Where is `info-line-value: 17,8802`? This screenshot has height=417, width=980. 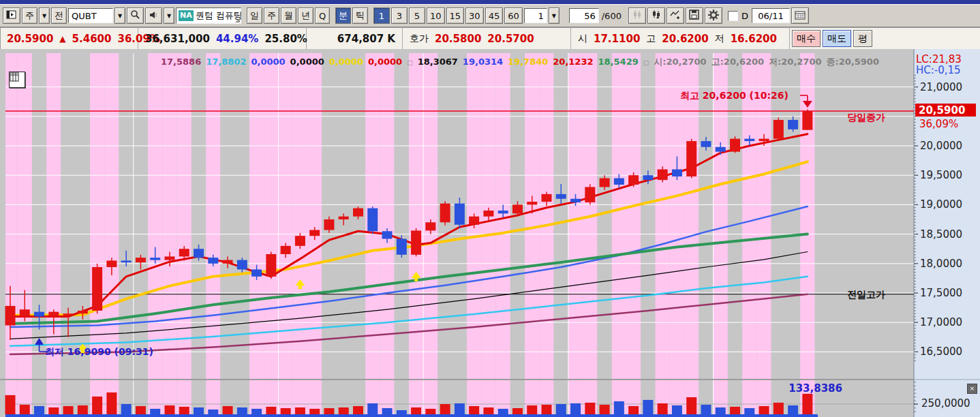
info-line-value: 17,8802 is located at coordinates (226, 61).